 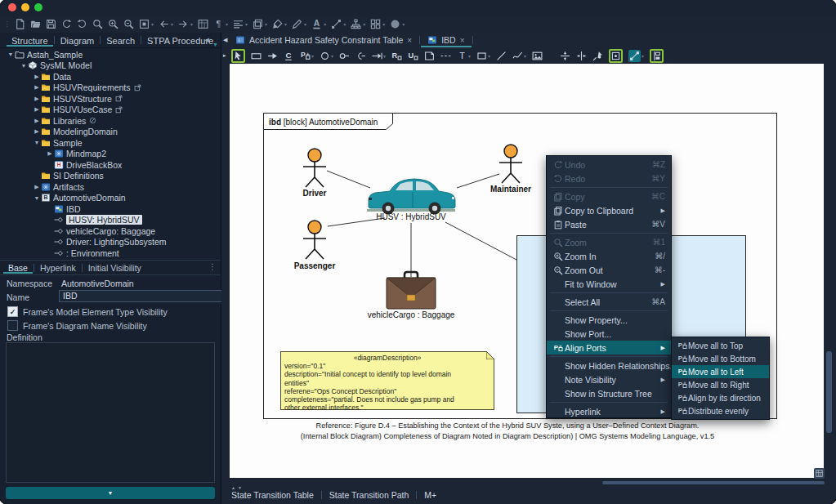 I want to click on nav-forward-button: ▾, so click(x=186, y=25).